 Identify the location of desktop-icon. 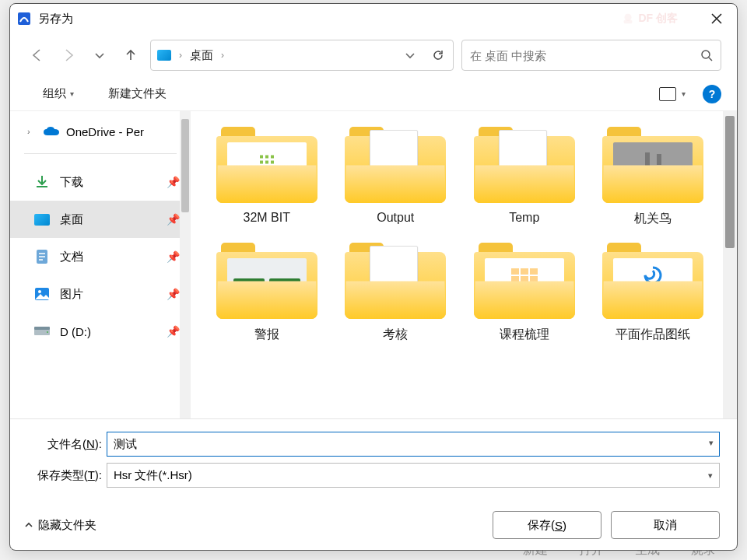
(42, 219).